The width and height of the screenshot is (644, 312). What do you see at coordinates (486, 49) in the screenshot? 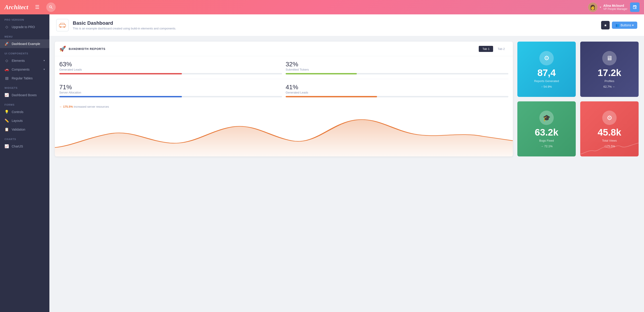
I see `tab-1-button: Tab 1` at bounding box center [486, 49].